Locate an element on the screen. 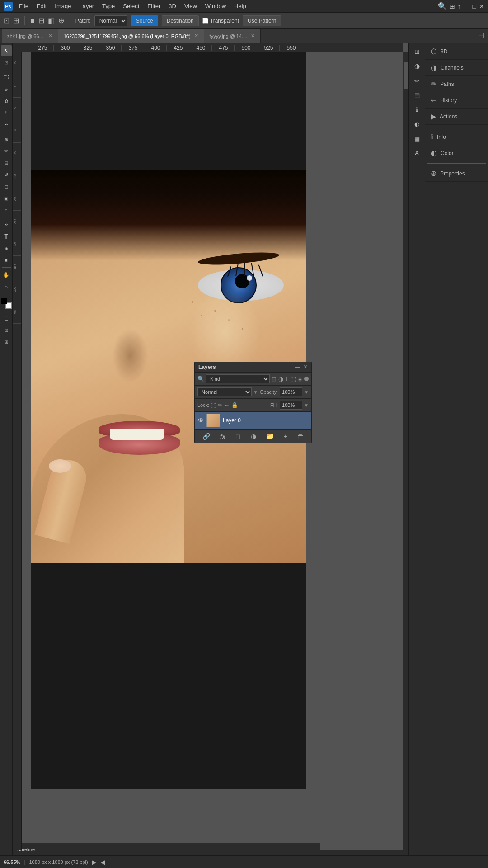 The width and height of the screenshot is (488, 868). tool-marquee: ⬚ is located at coordinates (6, 77).